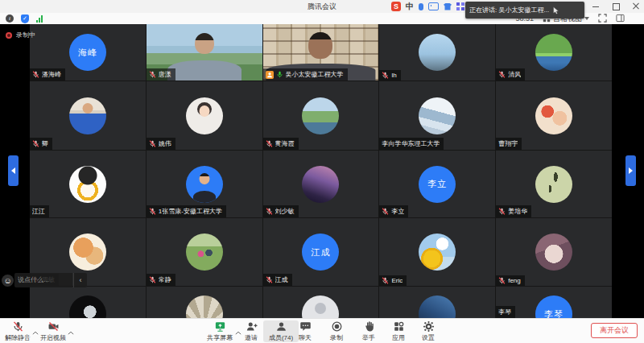 The image size is (644, 343). I want to click on sogou-input-icon: S, so click(396, 6).